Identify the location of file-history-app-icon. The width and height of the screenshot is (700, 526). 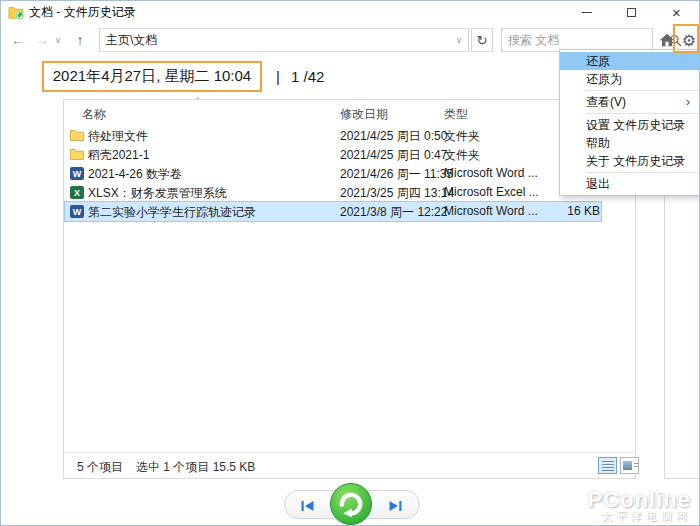
(16, 12).